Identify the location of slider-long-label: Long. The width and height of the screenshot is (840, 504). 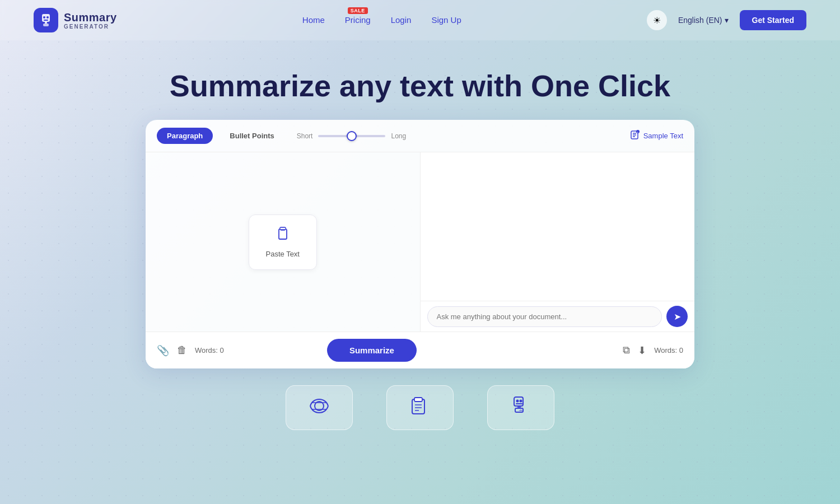
(399, 136).